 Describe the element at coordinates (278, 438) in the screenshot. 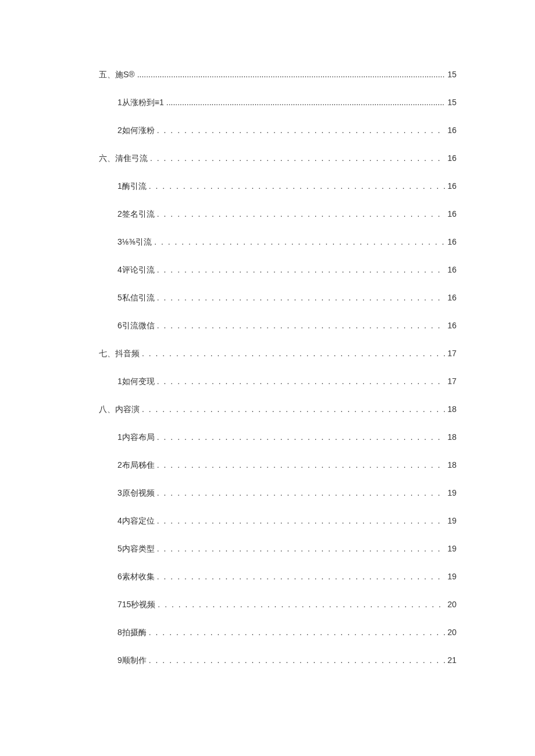

I see `toc-entry: 1内容布局18` at that location.